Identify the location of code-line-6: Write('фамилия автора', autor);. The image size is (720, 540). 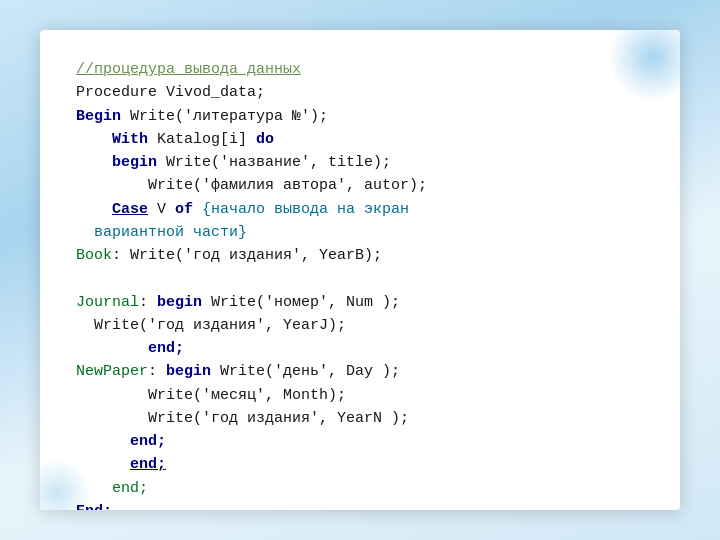
(360, 186).